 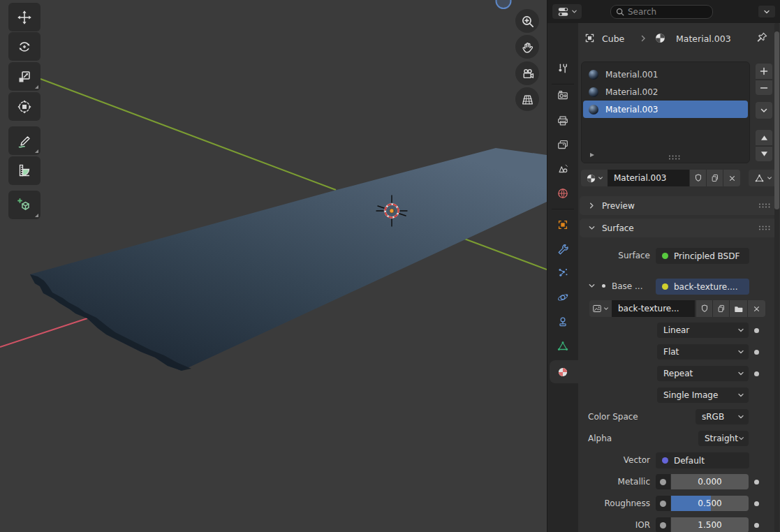 I want to click on color-space-value: sRGB, so click(x=713, y=417).